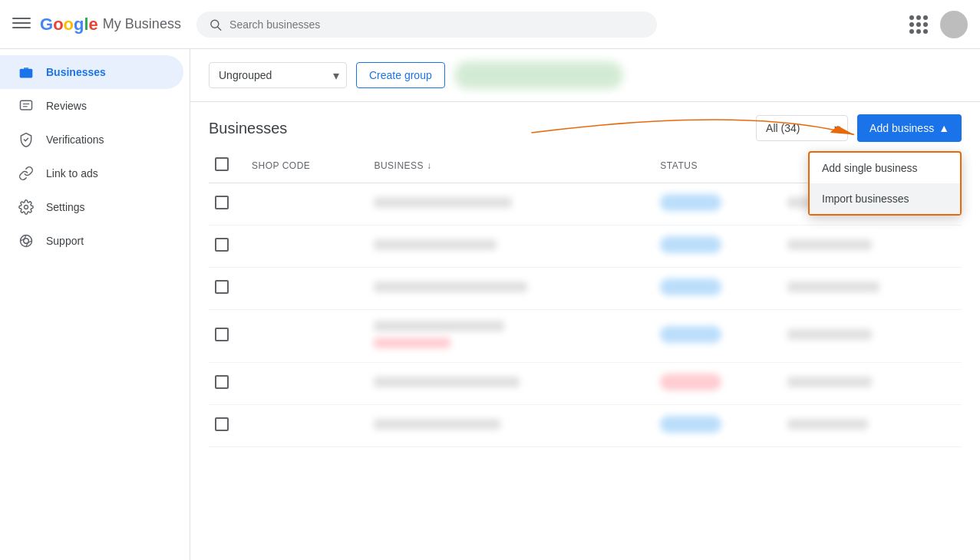  What do you see at coordinates (21, 25) in the screenshot?
I see `menu-icon` at bounding box center [21, 25].